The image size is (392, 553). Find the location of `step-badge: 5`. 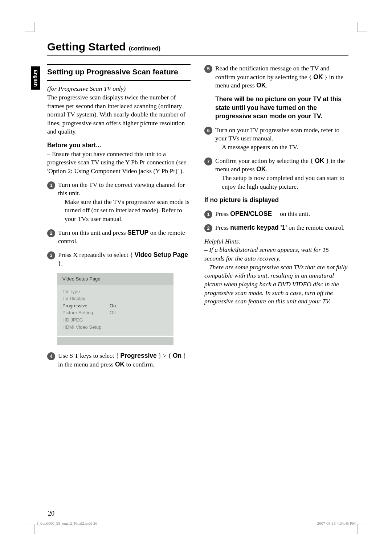

step-badge: 5 is located at coordinates (208, 69).